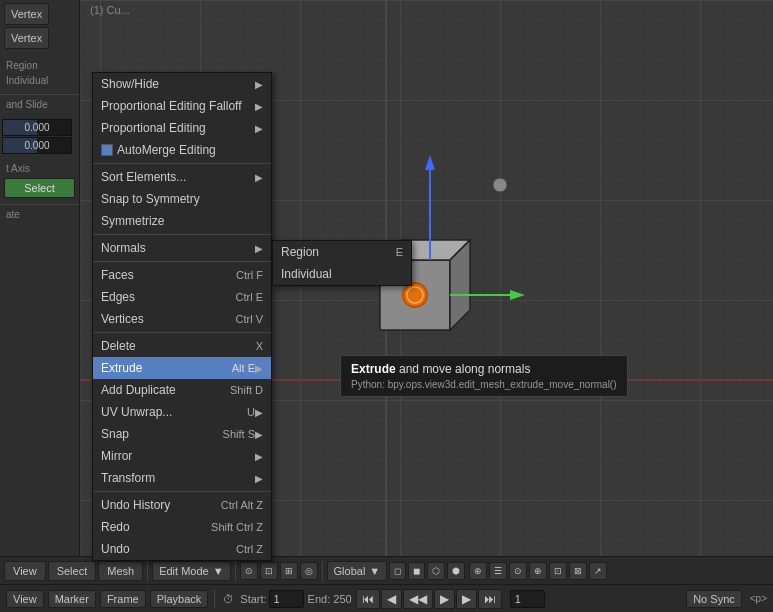 The image size is (773, 612). Describe the element at coordinates (182, 368) in the screenshot. I see `menu-extrude: Extrude Alt E ▶` at that location.